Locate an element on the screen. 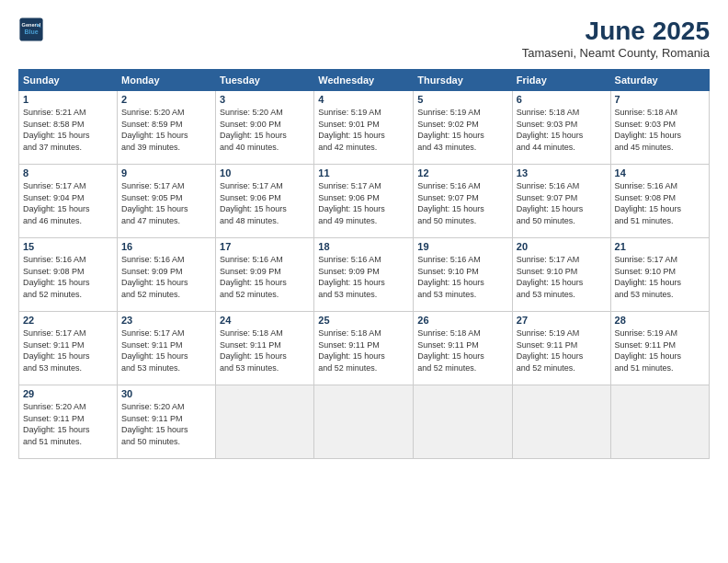 The height and width of the screenshot is (563, 728). calendar-day-16: 16Sunrise: 5:16 AMSunset: 9:09 PMDayligh… is located at coordinates (167, 275).